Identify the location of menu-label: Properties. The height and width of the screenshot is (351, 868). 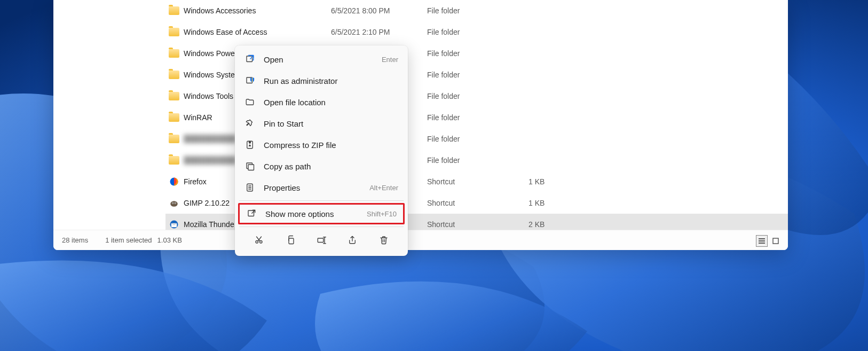
(317, 188).